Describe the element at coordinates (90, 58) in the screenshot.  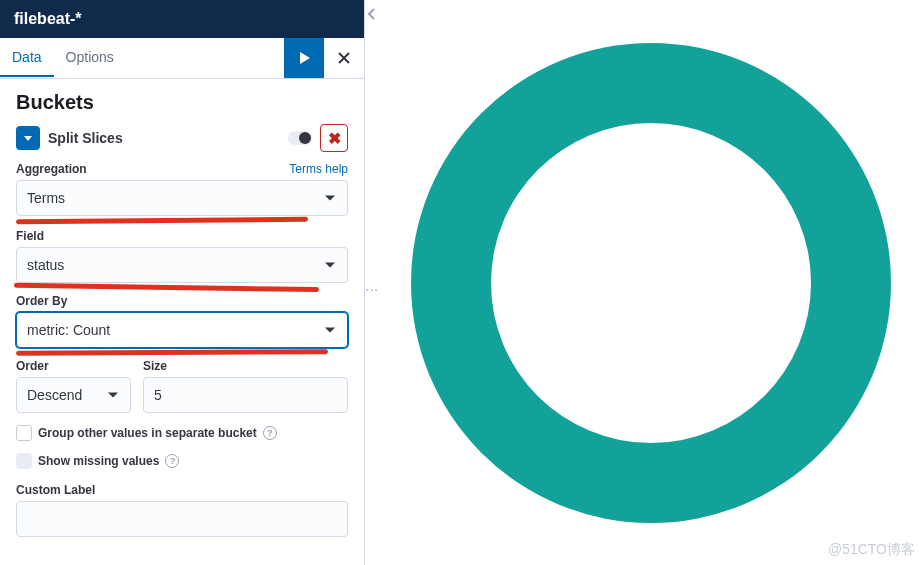
I see `tab-options: Options` at that location.